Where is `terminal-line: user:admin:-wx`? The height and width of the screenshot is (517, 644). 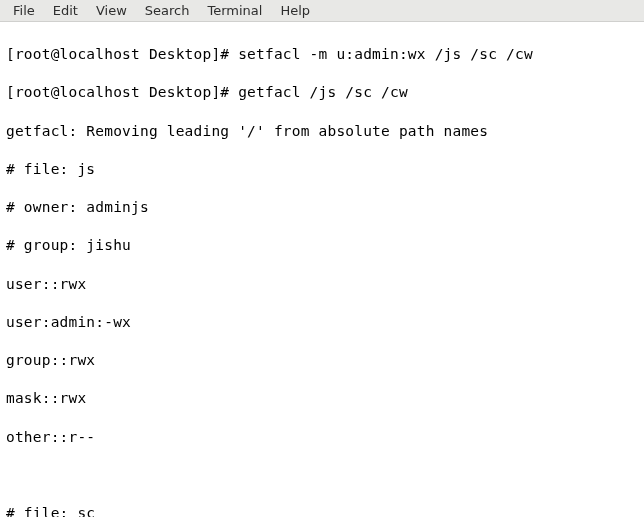 terminal-line: user:admin:-wx is located at coordinates (322, 322).